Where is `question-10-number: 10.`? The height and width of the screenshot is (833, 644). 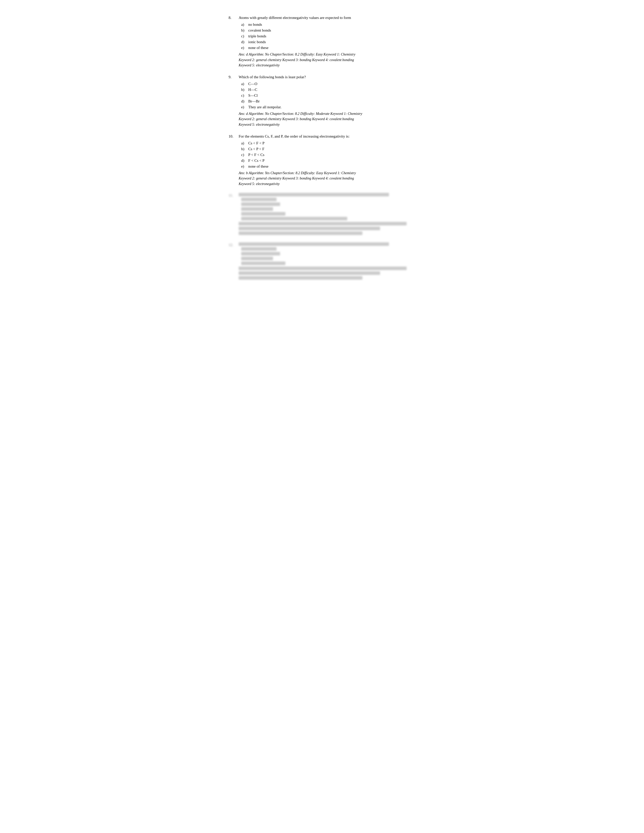
question-10-number: 10. is located at coordinates (233, 160).